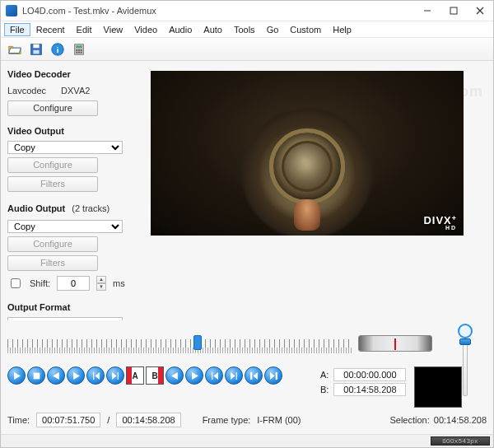  Describe the element at coordinates (76, 91) in the screenshot. I see `codec-value: DXVA2` at that location.